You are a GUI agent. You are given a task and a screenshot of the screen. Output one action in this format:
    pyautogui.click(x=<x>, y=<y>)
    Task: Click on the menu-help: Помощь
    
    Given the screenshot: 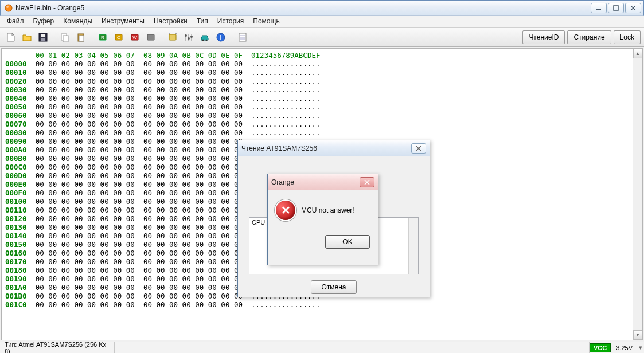 What is the action you would take?
    pyautogui.click(x=266, y=22)
    